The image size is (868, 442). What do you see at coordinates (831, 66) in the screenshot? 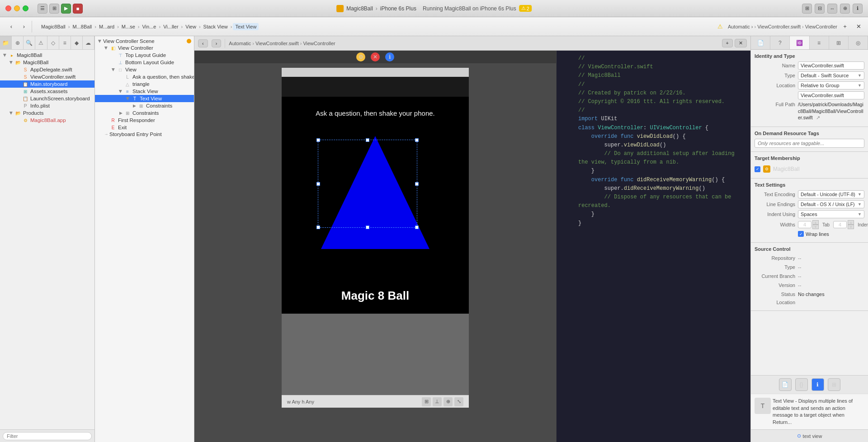
I see `name-value: ViewController.swift` at bounding box center [831, 66].